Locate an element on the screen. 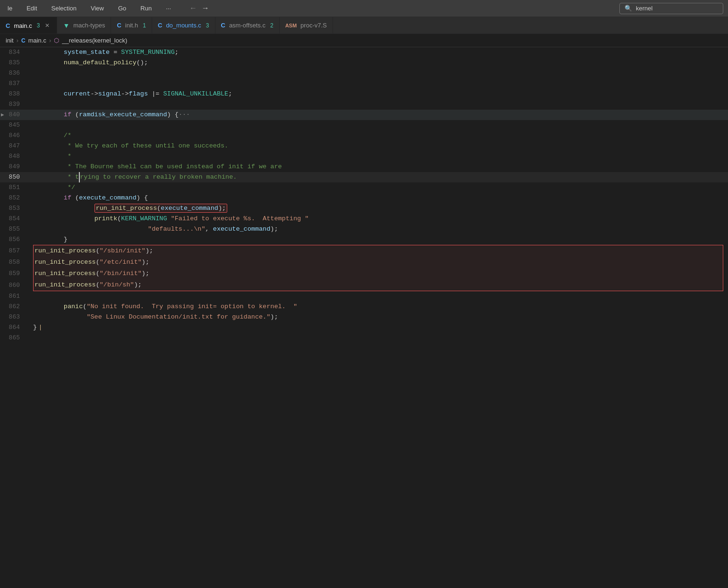 The height and width of the screenshot is (588, 728). code-line-857: 857 run_init_process("/sbin/init"); is located at coordinates (364, 251).